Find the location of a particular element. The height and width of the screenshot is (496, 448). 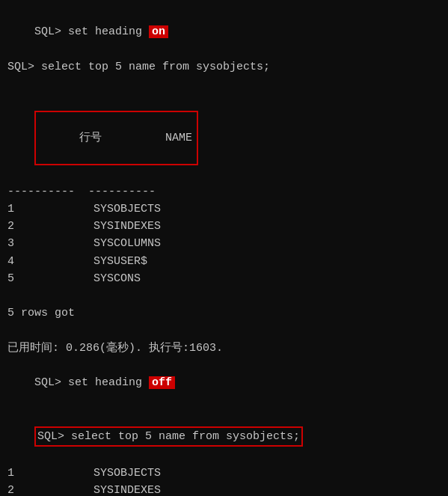

line-select-2-box: SQL> select top 5 name from sysobjects; is located at coordinates (169, 437).